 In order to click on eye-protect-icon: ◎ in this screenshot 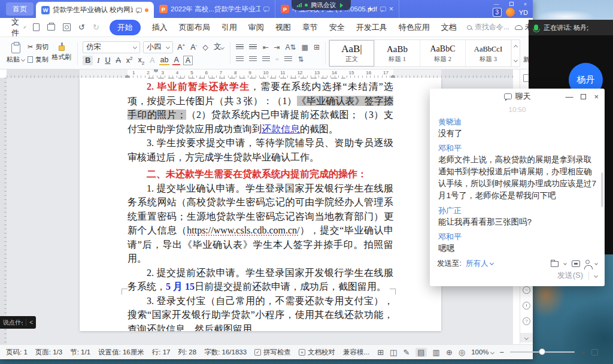, I will do `click(462, 352)`.